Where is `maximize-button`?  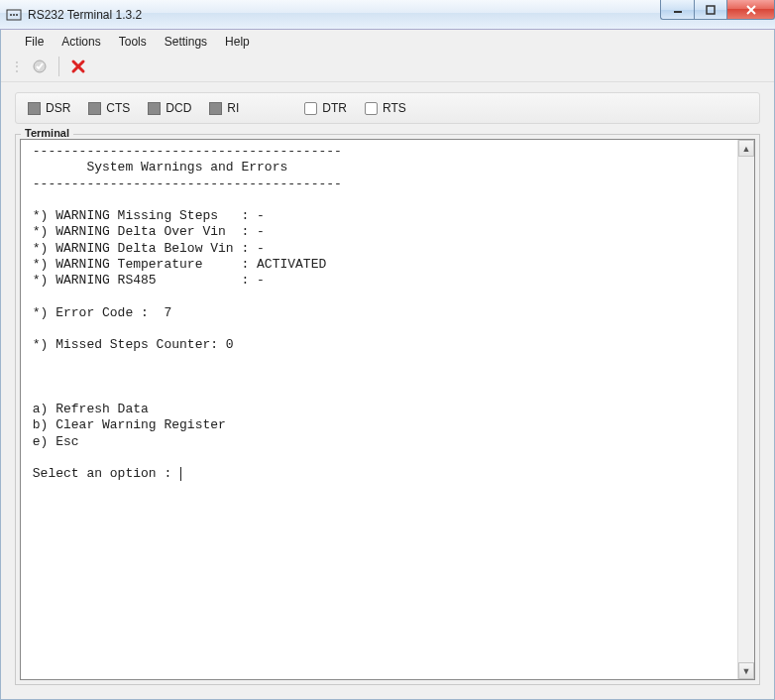
maximize-button is located at coordinates (711, 10).